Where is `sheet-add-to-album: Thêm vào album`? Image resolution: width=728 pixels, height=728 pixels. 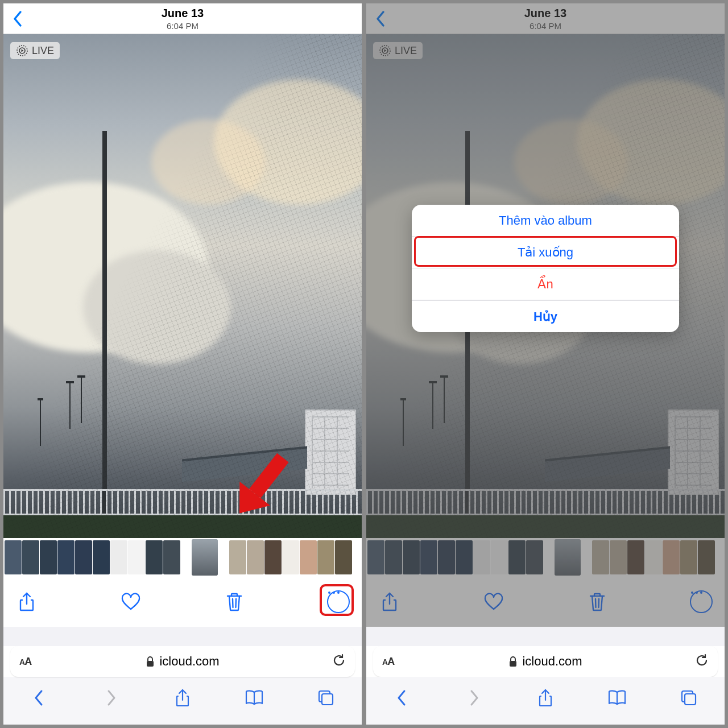
sheet-add-to-album: Thêm vào album is located at coordinates (545, 221).